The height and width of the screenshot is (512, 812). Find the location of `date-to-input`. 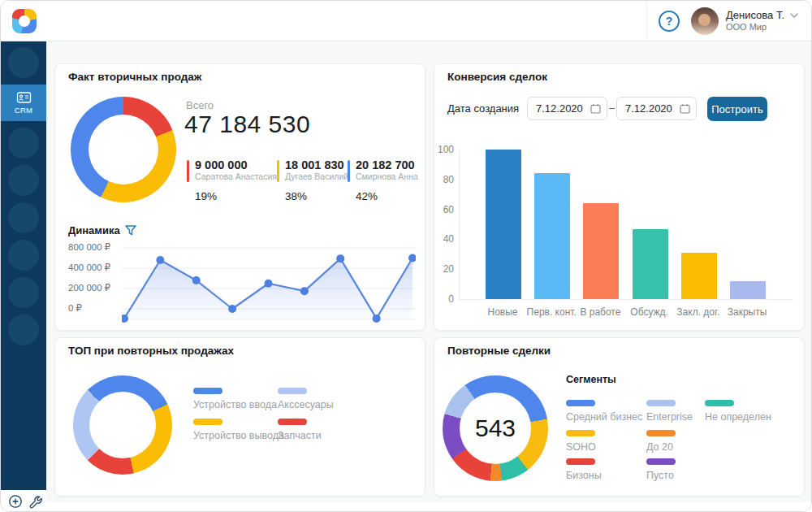

date-to-input is located at coordinates (656, 109).